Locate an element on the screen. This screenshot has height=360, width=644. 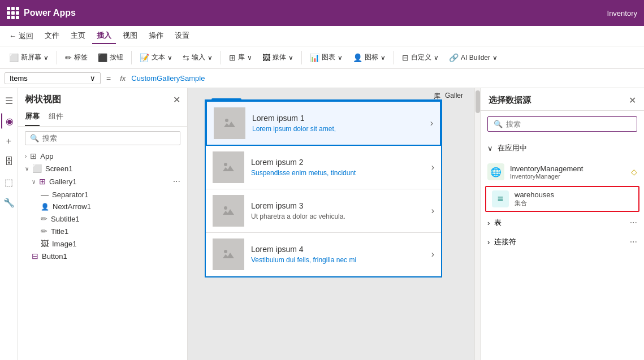
tree-item-button1: ⊟ Button1 is located at coordinates (103, 256).